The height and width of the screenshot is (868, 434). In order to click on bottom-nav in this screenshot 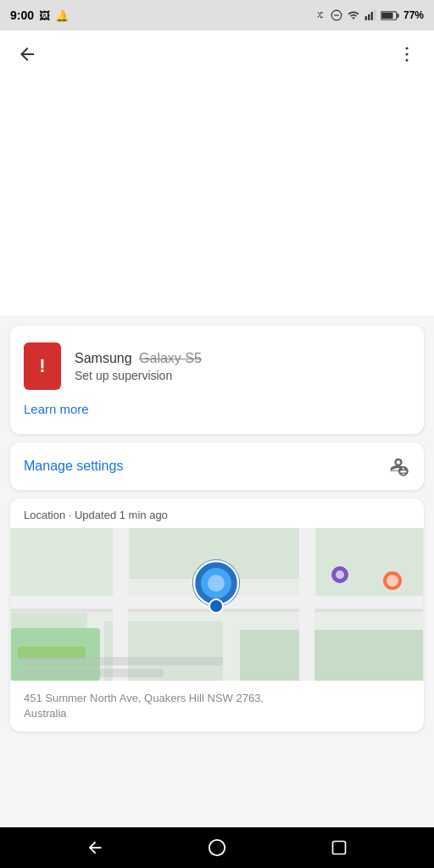, I will do `click(217, 848)`.